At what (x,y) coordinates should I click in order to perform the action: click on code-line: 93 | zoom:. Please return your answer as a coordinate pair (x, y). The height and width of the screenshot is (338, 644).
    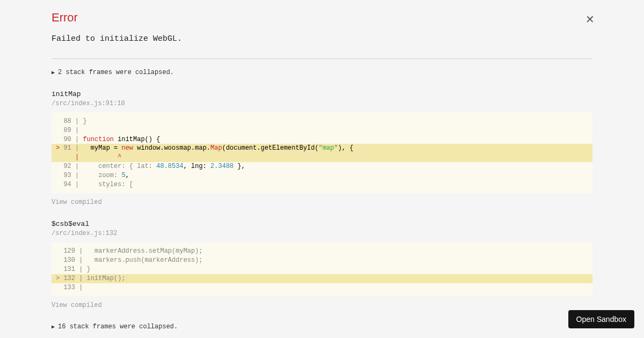
    Looking at the image, I should click on (89, 175).